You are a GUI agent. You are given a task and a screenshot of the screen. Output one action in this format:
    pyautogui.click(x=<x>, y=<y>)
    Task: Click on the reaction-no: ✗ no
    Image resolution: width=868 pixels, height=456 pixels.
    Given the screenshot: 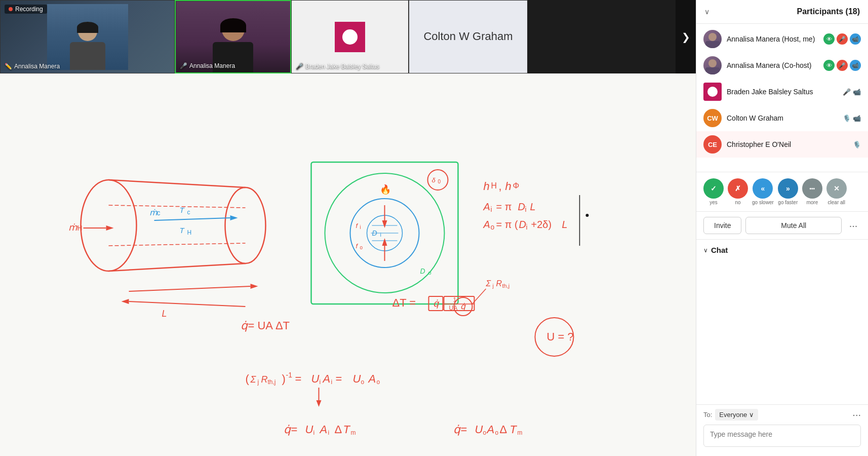 What is the action you would take?
    pyautogui.click(x=738, y=192)
    